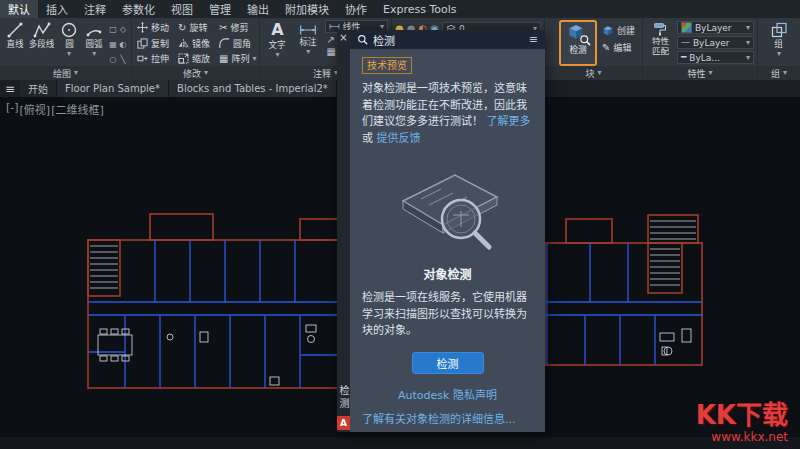 The image size is (800, 449). What do you see at coordinates (224, 44) in the screenshot?
I see `fillet-icon` at bounding box center [224, 44].